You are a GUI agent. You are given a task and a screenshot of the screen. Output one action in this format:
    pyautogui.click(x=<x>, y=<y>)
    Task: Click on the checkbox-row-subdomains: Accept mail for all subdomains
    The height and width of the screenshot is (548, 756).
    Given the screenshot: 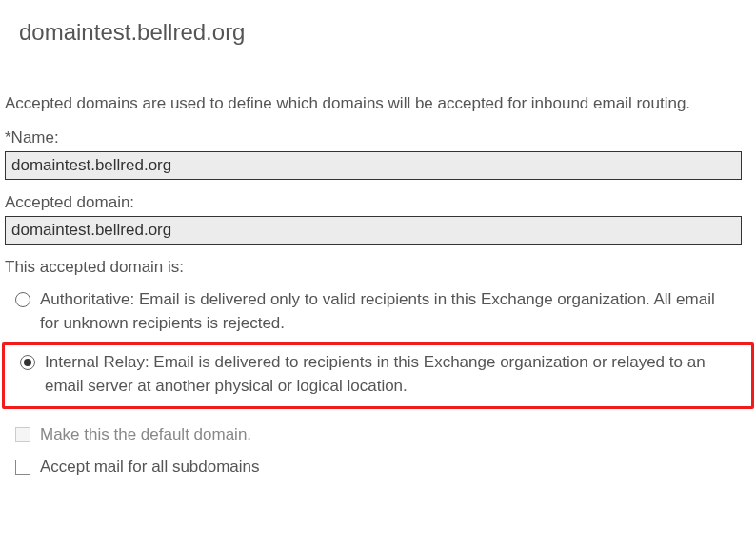 What is the action you would take?
    pyautogui.click(x=378, y=467)
    